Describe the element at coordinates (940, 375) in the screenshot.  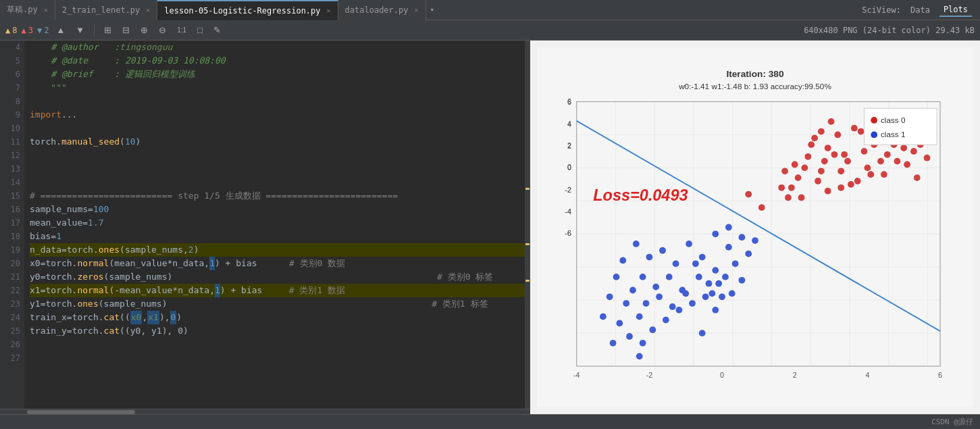
I see `svg-text: 6` at that location.